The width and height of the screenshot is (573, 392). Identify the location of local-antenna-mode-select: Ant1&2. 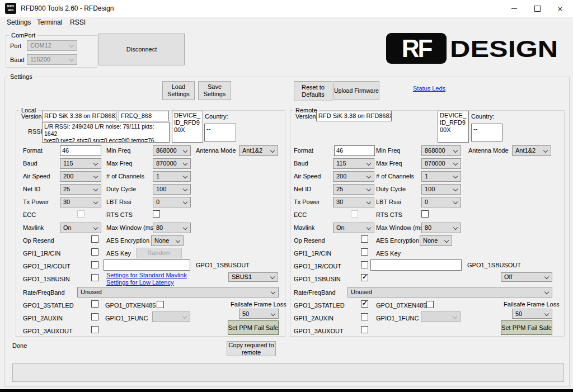
(259, 151).